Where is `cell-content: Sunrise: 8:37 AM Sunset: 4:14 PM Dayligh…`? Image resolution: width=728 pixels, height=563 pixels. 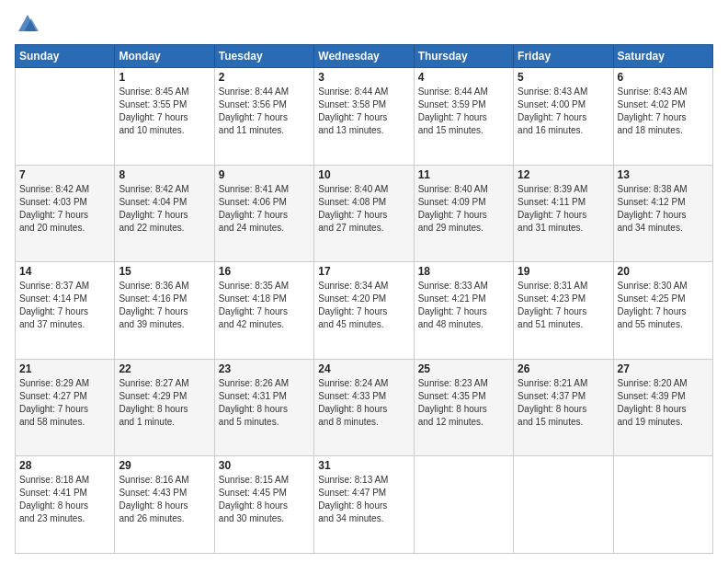 cell-content: Sunrise: 8:37 AM Sunset: 4:14 PM Dayligh… is located at coordinates (64, 305).